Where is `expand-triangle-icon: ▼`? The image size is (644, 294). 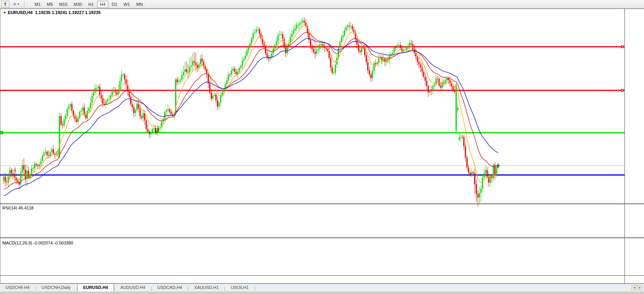 expand-triangle-icon: ▼ is located at coordinates (5, 12).